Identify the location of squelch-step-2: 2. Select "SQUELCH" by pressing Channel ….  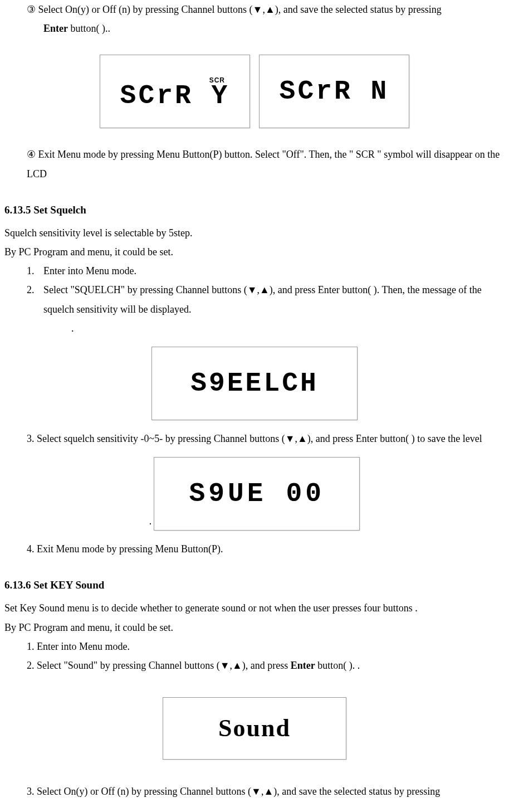
(266, 299).